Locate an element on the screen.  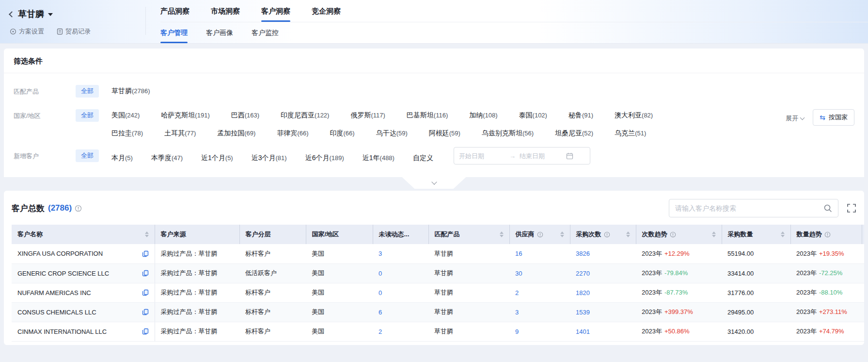
country-item: 乌兹别克斯坦(56) is located at coordinates (508, 132).